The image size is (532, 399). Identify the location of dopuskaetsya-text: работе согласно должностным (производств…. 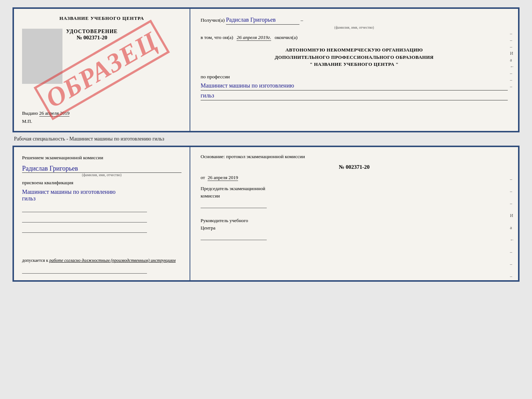
(112, 260).